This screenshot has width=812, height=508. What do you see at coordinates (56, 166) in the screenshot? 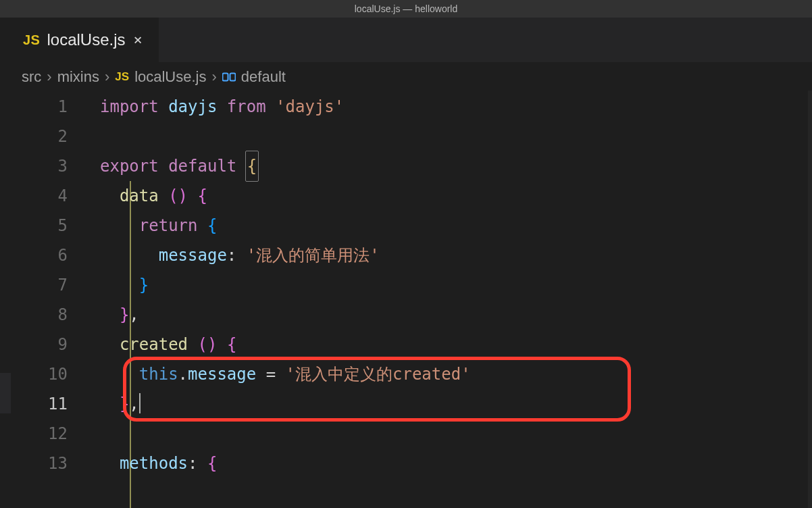
I see `line-number: 3` at bounding box center [56, 166].